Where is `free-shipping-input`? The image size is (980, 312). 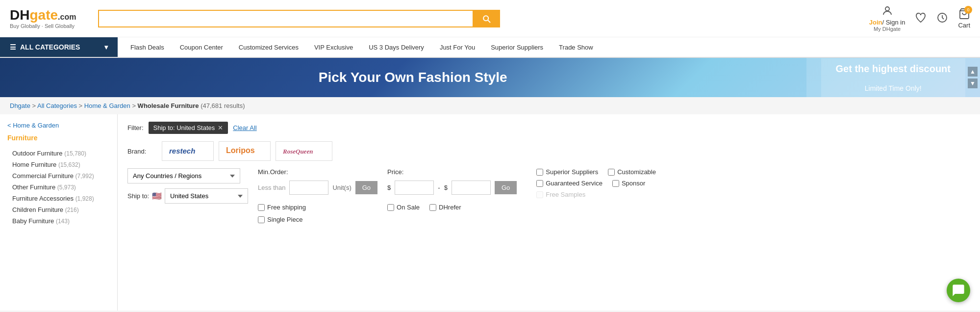
free-shipping-input is located at coordinates (261, 208).